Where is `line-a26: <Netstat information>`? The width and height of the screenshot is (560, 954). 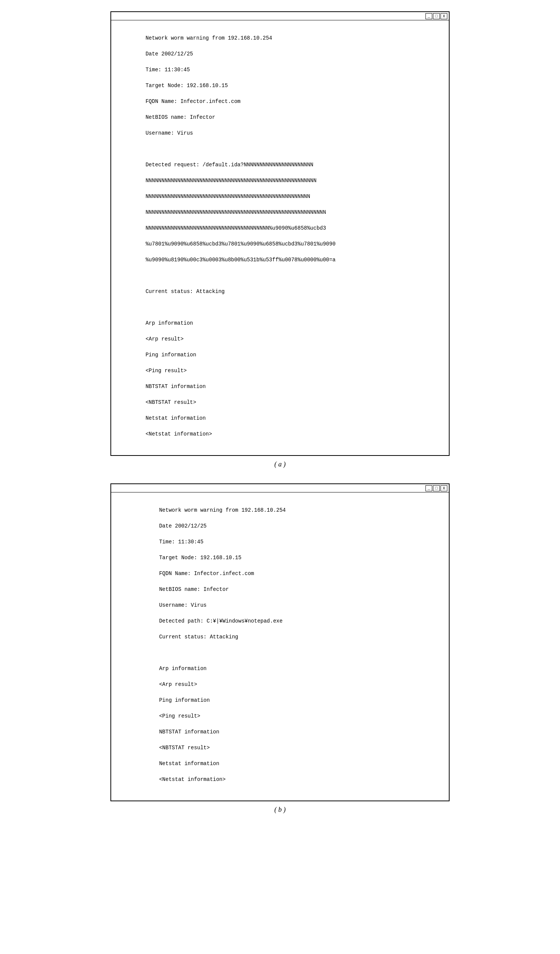
line-a26: <Netstat information> is located at coordinates (179, 434).